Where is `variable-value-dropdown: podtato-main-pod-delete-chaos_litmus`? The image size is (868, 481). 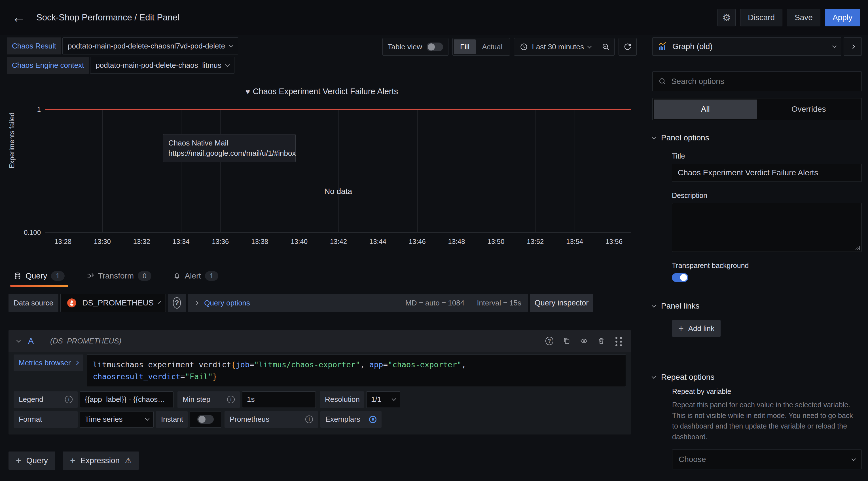 variable-value-dropdown: podtato-main-pod-delete-chaos_litmus is located at coordinates (162, 65).